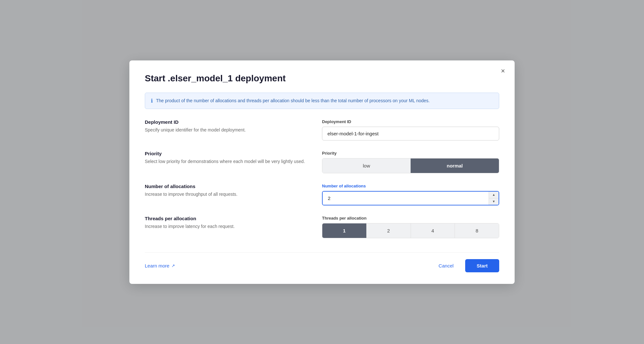  What do you see at coordinates (411, 231) in the screenshot?
I see `threads-segment-group: 1 2 4 8` at bounding box center [411, 231].